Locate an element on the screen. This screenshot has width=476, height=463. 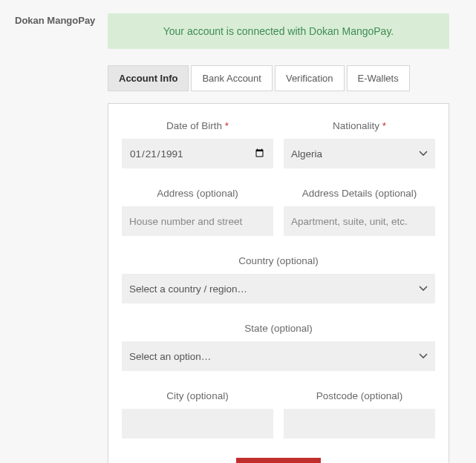
city-input is located at coordinates (198, 424).